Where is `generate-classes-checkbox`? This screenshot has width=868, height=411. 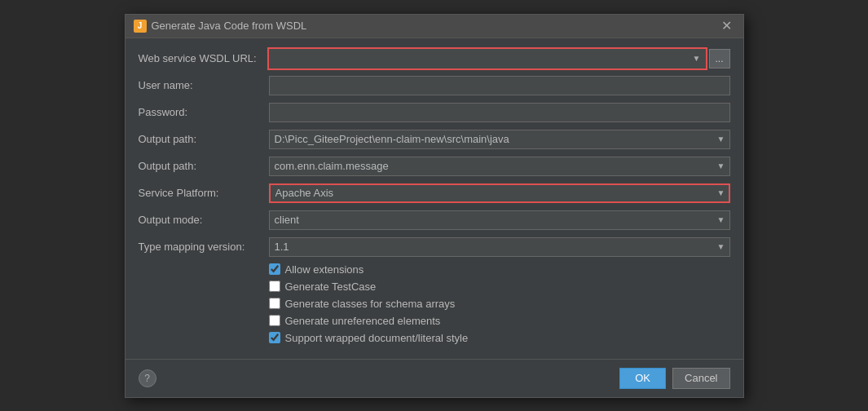 generate-classes-checkbox is located at coordinates (275, 303).